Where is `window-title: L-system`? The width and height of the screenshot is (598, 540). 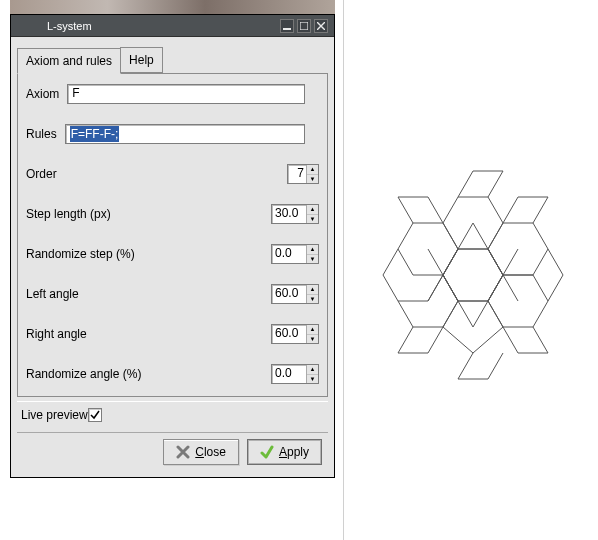
window-title: L-system is located at coordinates (70, 26).